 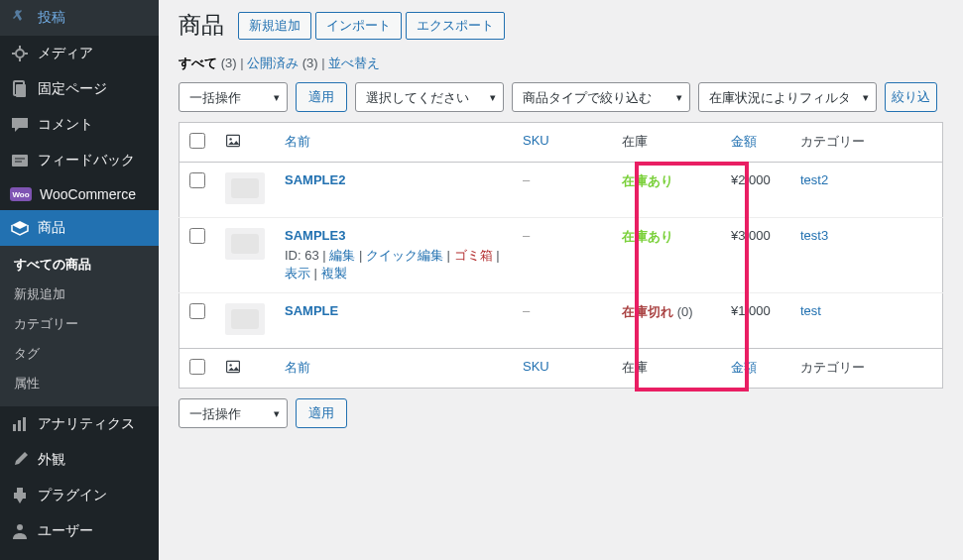 What do you see at coordinates (197, 367) in the screenshot?
I see `select-all-bottom` at bounding box center [197, 367].